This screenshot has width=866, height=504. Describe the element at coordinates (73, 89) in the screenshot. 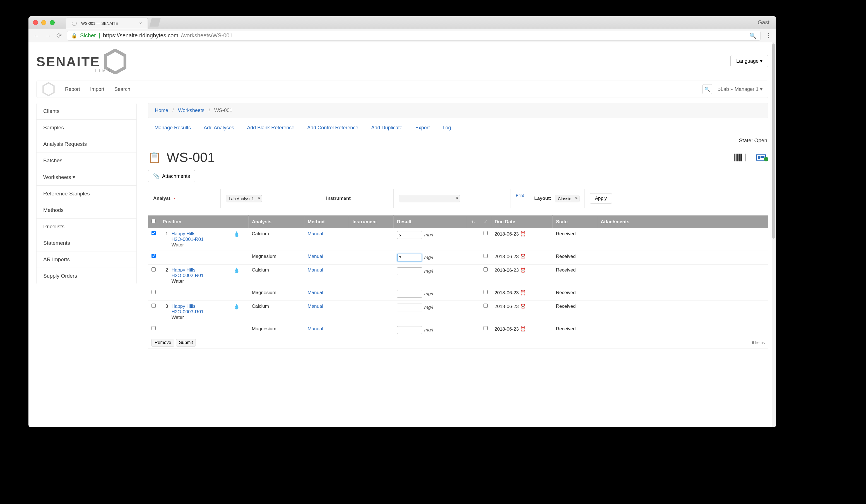

I see `nav-report: Report` at that location.